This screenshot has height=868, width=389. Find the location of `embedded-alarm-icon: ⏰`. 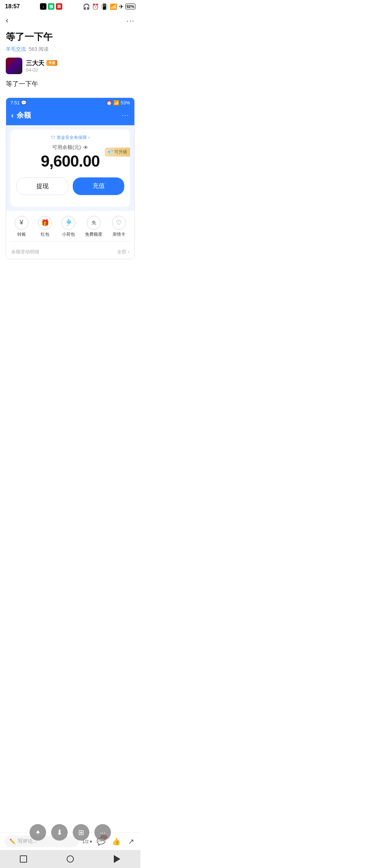

embedded-alarm-icon: ⏰ is located at coordinates (109, 103).